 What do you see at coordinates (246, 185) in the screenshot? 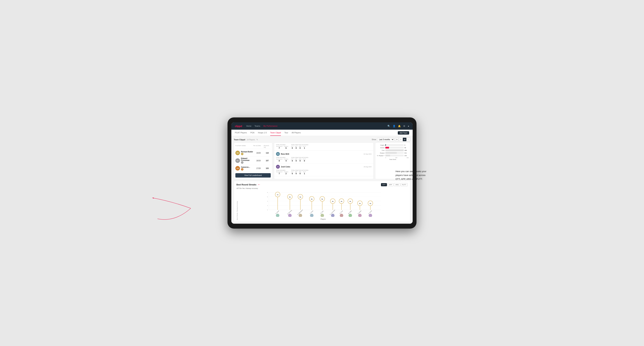
I see `streaks-title-text: Best Round Streaks` at bounding box center [246, 185].